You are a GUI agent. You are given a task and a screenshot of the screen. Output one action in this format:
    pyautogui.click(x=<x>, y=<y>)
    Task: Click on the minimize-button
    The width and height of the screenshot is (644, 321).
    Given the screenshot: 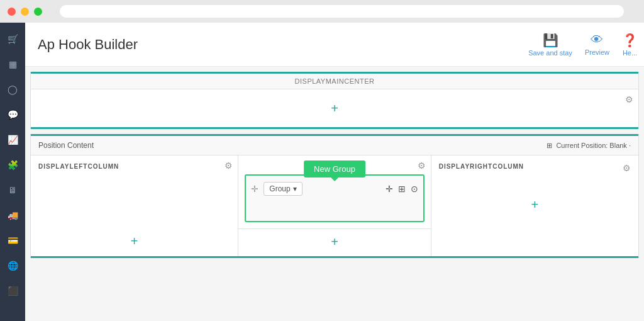 What is the action you would take?
    pyautogui.click(x=25, y=11)
    